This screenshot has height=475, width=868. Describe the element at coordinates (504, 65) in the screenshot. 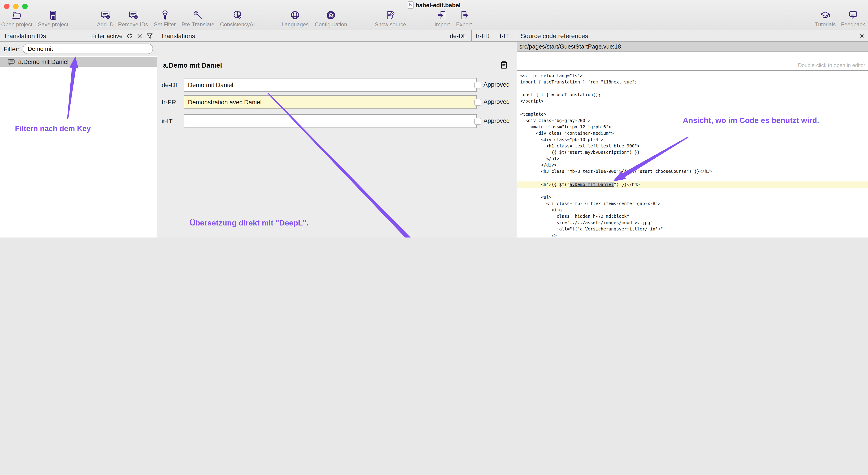

I see `notepad-icon` at that location.